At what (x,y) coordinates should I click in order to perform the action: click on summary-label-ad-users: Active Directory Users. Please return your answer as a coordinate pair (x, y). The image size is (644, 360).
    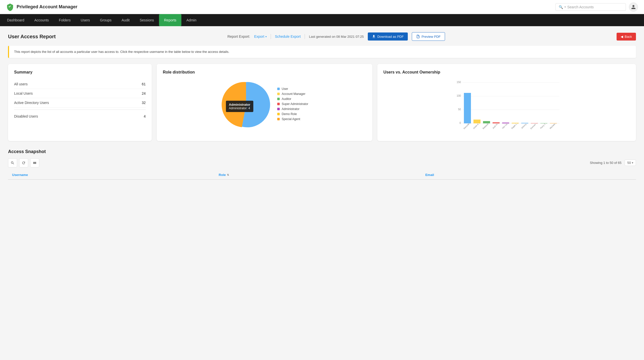
    Looking at the image, I should click on (31, 103).